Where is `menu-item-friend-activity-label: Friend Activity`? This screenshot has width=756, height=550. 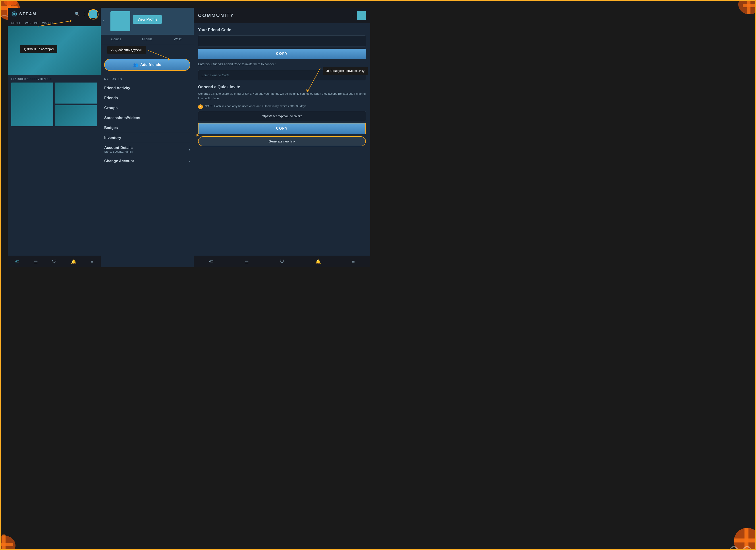
menu-item-friend-activity-label: Friend Activity is located at coordinates (117, 88).